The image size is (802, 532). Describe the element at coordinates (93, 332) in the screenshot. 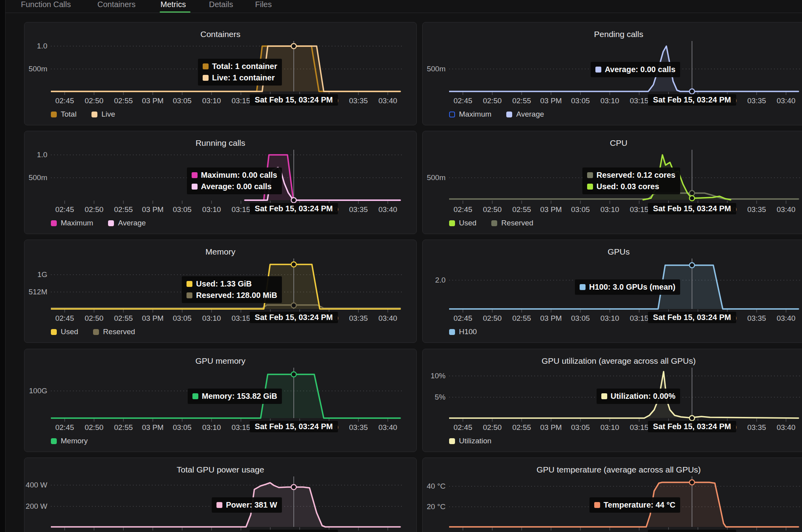

I see `chart-legend: UsedReserved` at that location.